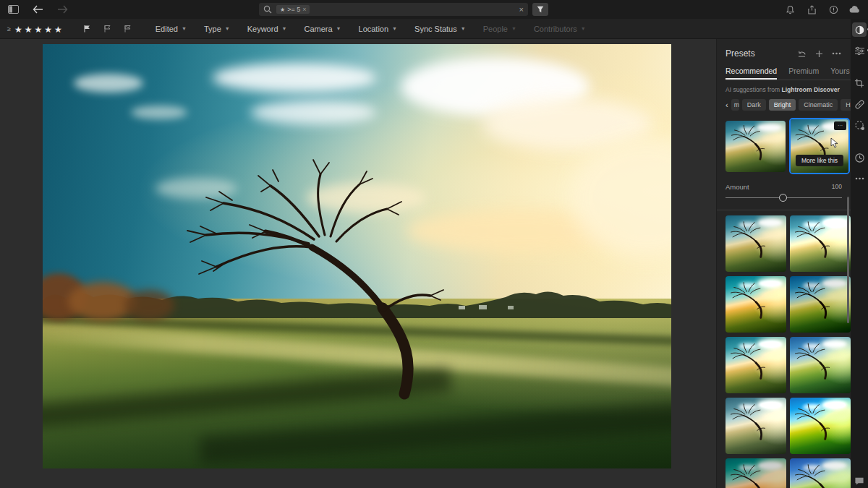 This screenshot has width=868, height=488. What do you see at coordinates (848, 260) in the screenshot?
I see `panel-scrollbar` at bounding box center [848, 260].